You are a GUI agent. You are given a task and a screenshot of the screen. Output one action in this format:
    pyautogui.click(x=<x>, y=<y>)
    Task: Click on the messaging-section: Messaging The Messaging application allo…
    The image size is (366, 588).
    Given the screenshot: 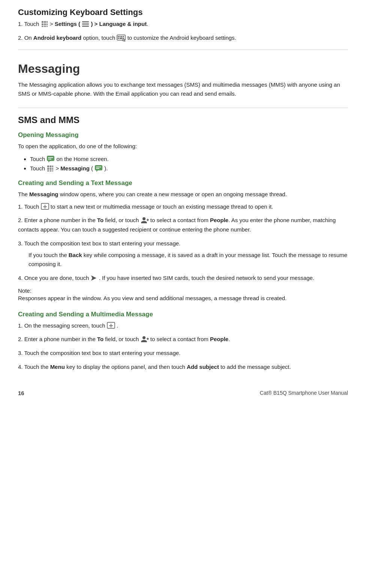 What is the action you would take?
    pyautogui.click(x=183, y=80)
    